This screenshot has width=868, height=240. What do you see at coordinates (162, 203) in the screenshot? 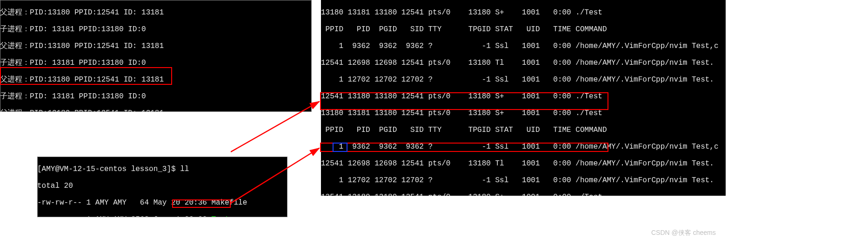
I see `ls-line: -rw-rw-r-- 1 AMY AMY 64 May 20 20:36 Mak…` at bounding box center [162, 203].